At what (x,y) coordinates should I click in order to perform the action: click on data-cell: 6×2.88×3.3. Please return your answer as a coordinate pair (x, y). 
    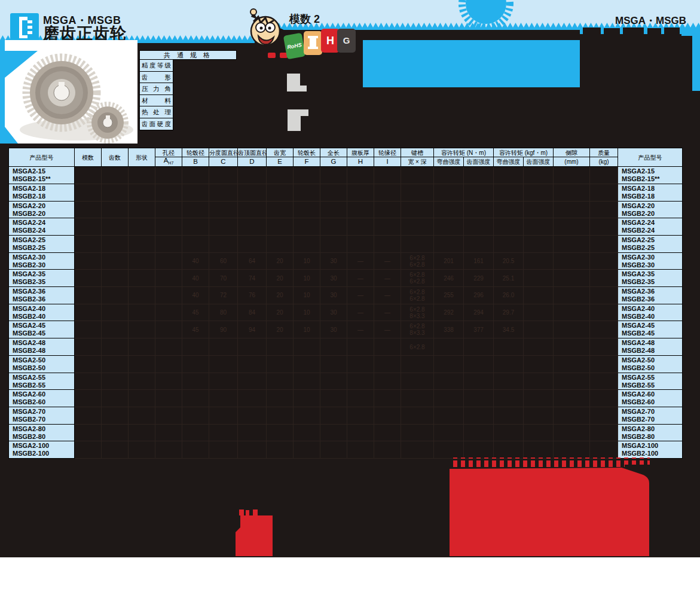
    Looking at the image, I should click on (417, 312).